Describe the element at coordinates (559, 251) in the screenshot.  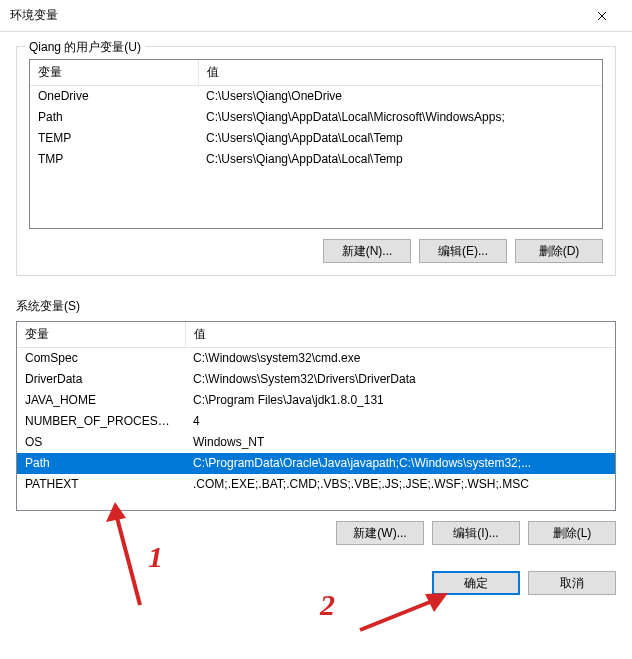
I see `user-delete-button: 删除(D)` at that location.